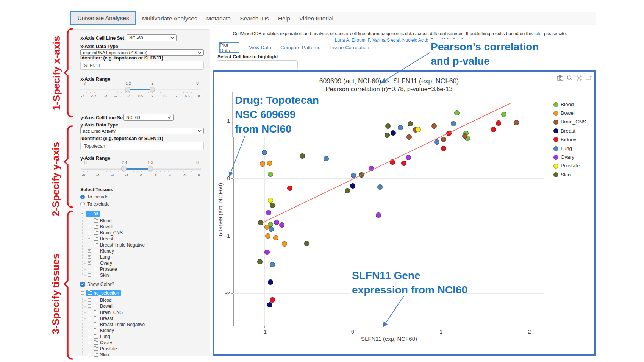  What do you see at coordinates (105, 275) in the screenshot?
I see `tree-item-skin: Skin` at bounding box center [105, 275].